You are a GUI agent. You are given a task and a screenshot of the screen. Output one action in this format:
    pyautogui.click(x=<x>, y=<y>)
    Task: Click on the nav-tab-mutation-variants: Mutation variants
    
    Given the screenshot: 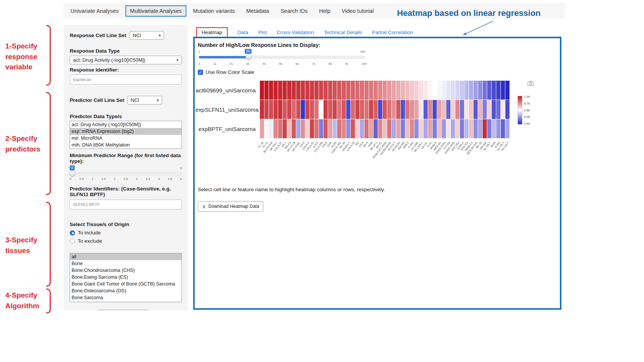 What is the action you would take?
    pyautogui.click(x=214, y=11)
    